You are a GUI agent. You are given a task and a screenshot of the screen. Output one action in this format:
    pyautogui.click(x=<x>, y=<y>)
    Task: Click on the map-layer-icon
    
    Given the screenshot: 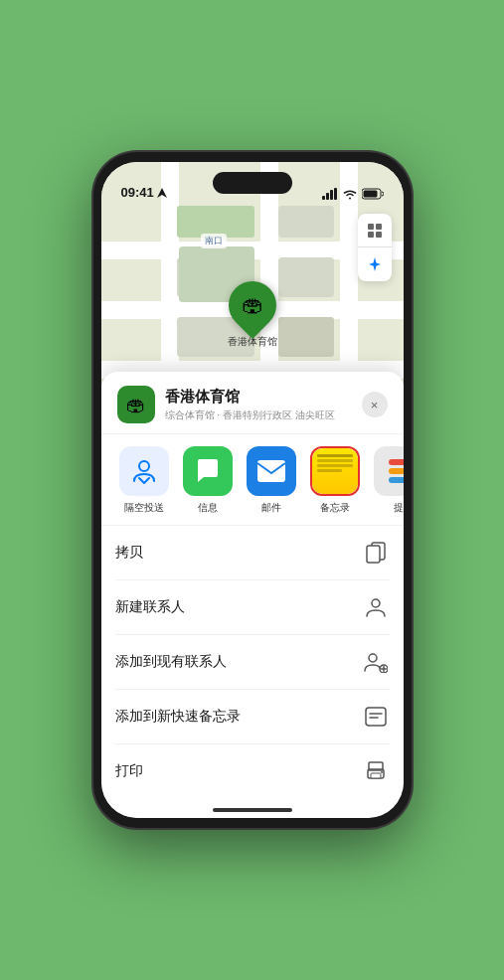 What is the action you would take?
    pyautogui.click(x=375, y=231)
    